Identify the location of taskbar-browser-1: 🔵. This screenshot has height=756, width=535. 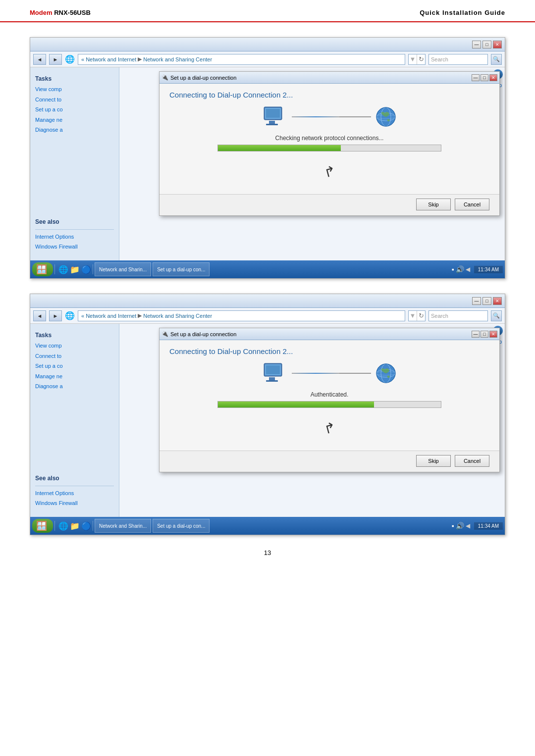
(86, 269).